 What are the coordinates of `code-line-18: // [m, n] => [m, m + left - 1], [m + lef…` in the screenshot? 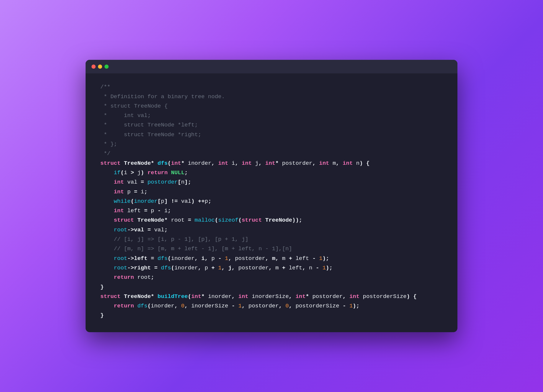 It's located at (272, 249).